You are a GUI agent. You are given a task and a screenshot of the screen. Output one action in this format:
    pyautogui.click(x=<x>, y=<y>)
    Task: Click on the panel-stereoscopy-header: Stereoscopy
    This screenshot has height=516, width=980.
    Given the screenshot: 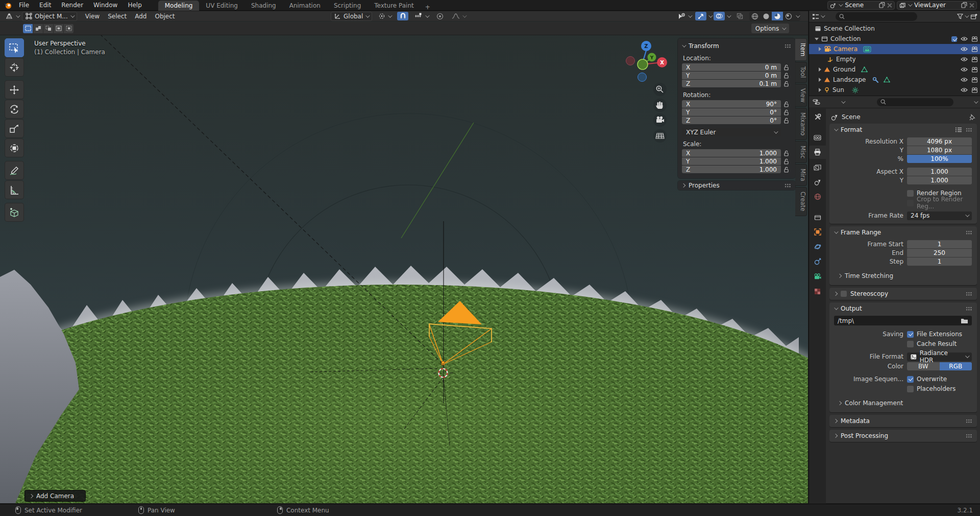 What is the action you would take?
    pyautogui.click(x=903, y=294)
    